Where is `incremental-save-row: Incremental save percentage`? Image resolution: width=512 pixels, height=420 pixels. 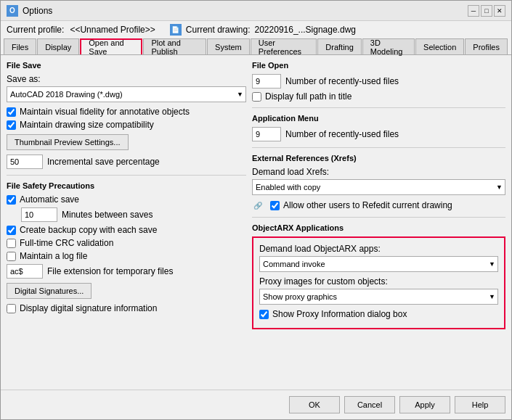
incremental-save-row: Incremental save percentage is located at coordinates (126, 162).